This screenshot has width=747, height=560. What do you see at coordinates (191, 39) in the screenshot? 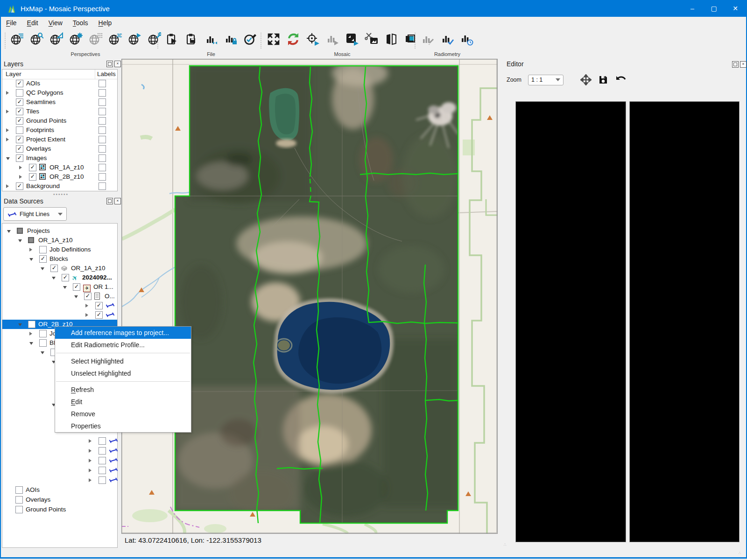
I see `clipboard-save-icon` at bounding box center [191, 39].